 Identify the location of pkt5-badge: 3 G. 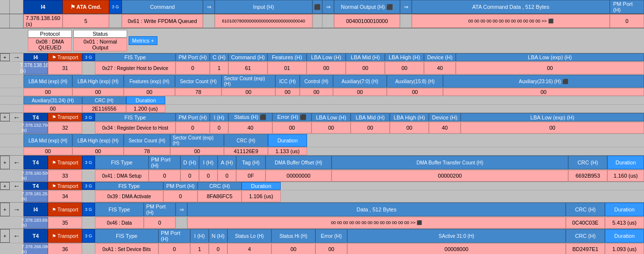
(89, 209).